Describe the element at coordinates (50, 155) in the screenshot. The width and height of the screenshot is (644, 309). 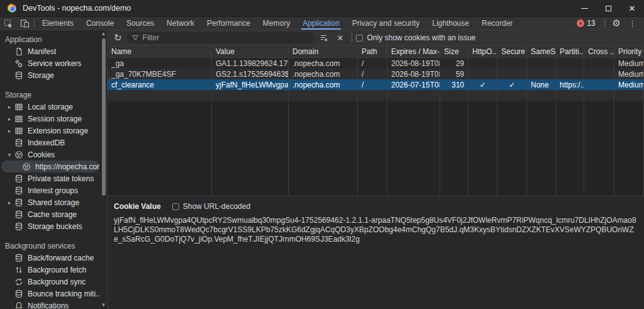
I see `sidebar-item-cookies: ▾ Cookies` at that location.